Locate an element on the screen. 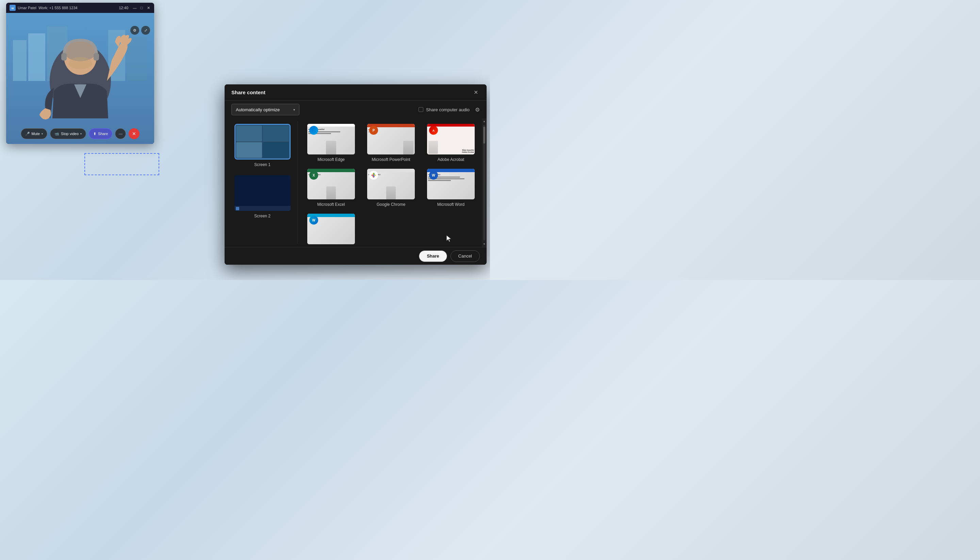 The image size is (980, 560). app-webex-item: W Webex is located at coordinates (331, 229).